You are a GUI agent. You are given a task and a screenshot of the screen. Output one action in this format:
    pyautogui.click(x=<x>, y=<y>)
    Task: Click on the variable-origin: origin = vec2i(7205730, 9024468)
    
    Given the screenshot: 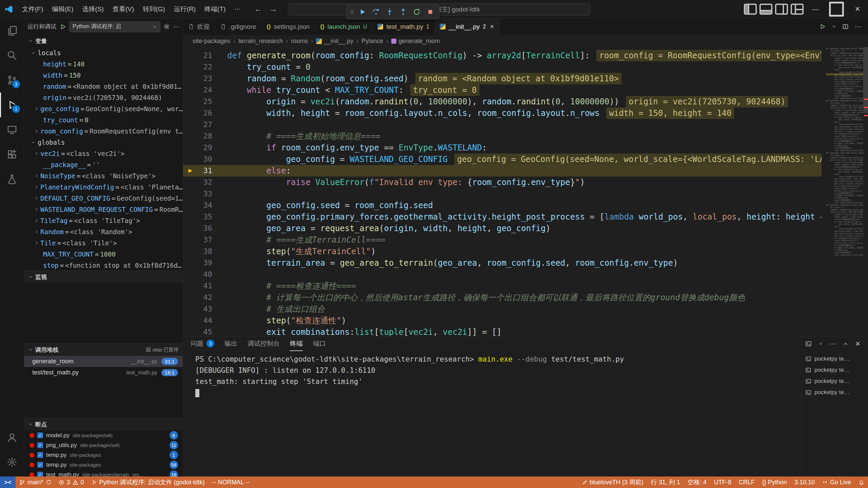 What is the action you would take?
    pyautogui.click(x=103, y=98)
    